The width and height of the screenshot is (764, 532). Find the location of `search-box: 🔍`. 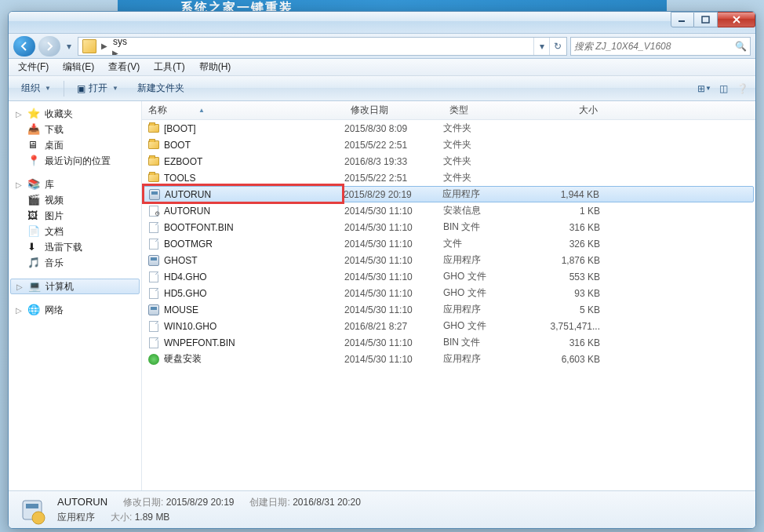

search-box: 🔍 is located at coordinates (660, 46).